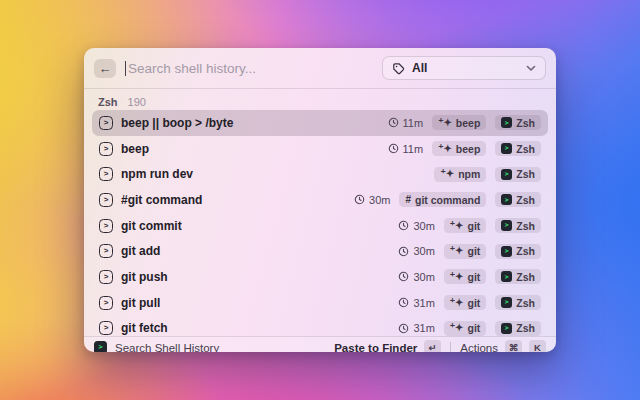  What do you see at coordinates (320, 68) in the screenshot?
I see `top-bar: ← All` at bounding box center [320, 68].